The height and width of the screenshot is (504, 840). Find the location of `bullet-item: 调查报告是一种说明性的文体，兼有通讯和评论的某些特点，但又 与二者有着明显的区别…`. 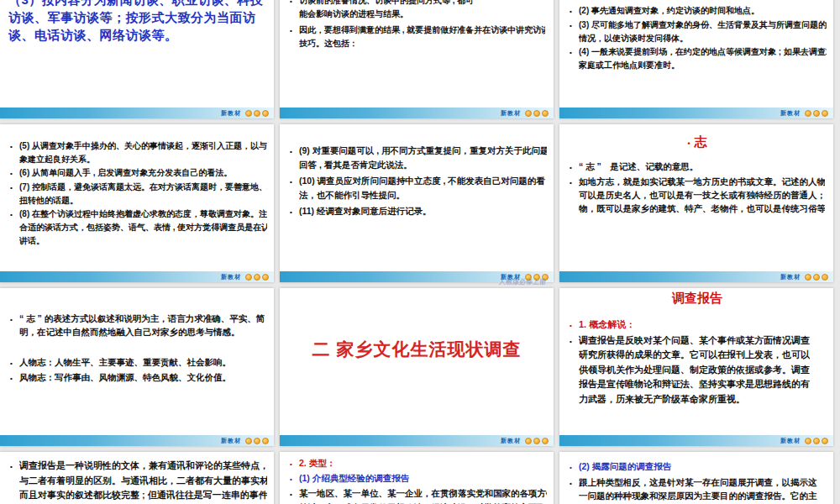

bullet-item: 调查报告是一种说明性的文体，兼有通讯和评论的某些特点，但又 与二者有着明显的区别… is located at coordinates (139, 481).